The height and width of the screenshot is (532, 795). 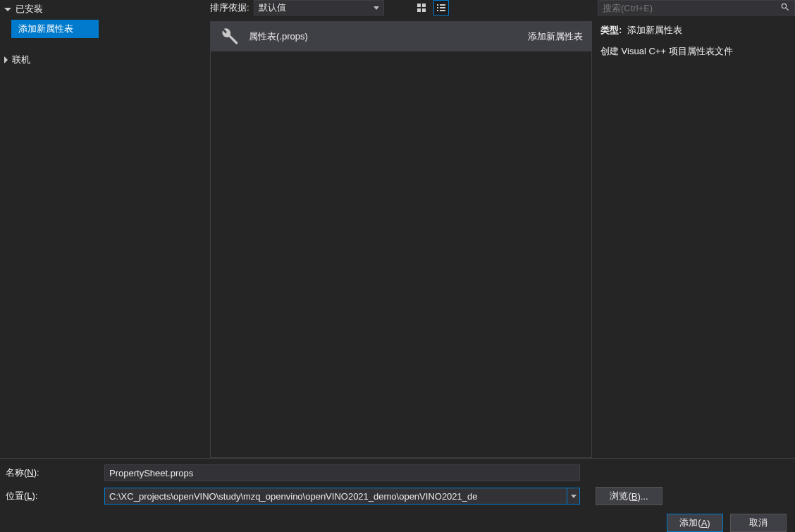 What do you see at coordinates (272, 8) in the screenshot?
I see `sort-combo-value: 默认值` at bounding box center [272, 8].